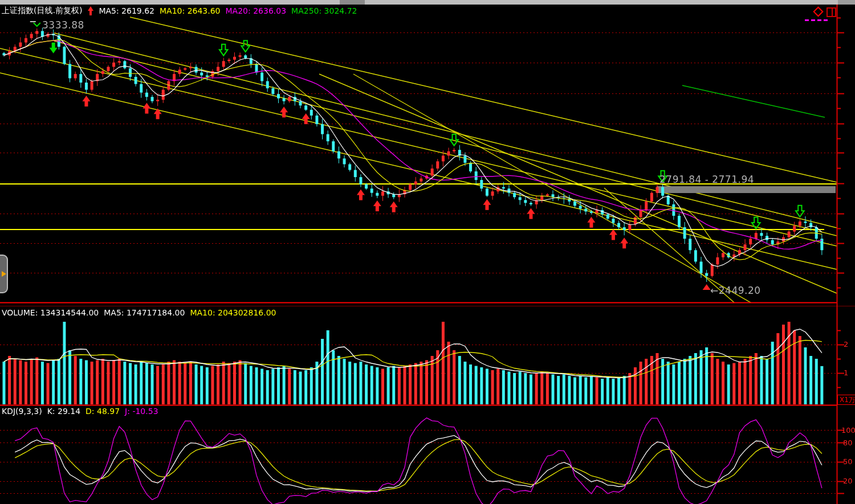  What do you see at coordinates (139, 313) in the screenshot?
I see `volume-pane-header: VOLUME: 134314544.00 MA5: 174717184.00 M…` at bounding box center [139, 313].